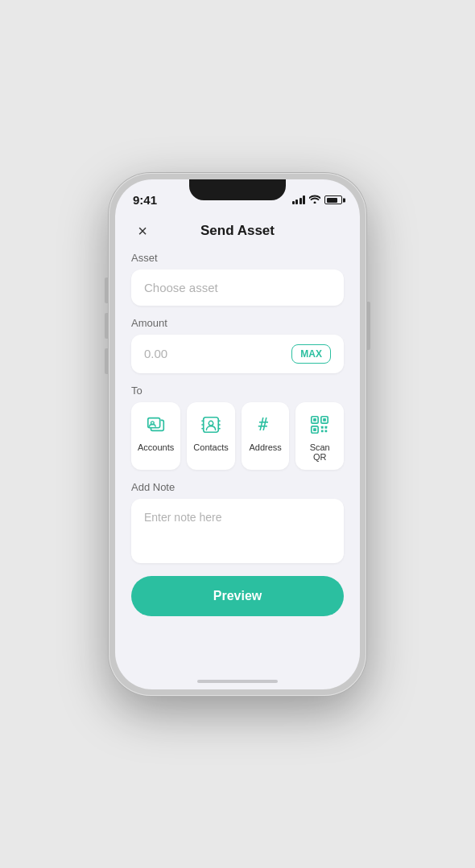 This screenshot has width=475, height=868. I want to click on status-time: 9:41, so click(145, 200).